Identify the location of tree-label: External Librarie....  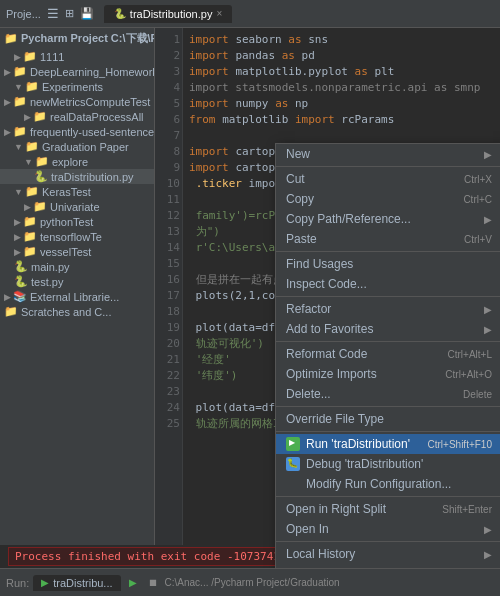
(74, 297).